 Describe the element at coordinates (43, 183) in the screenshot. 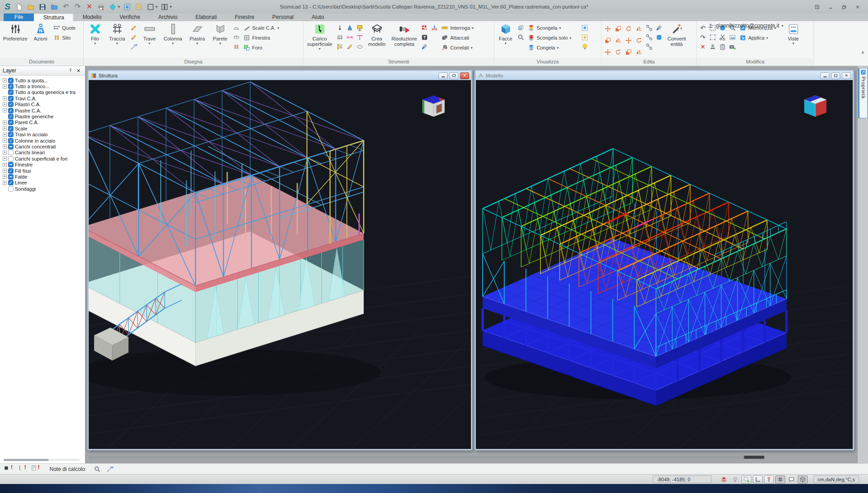

I see `layer-item: + Linee` at that location.